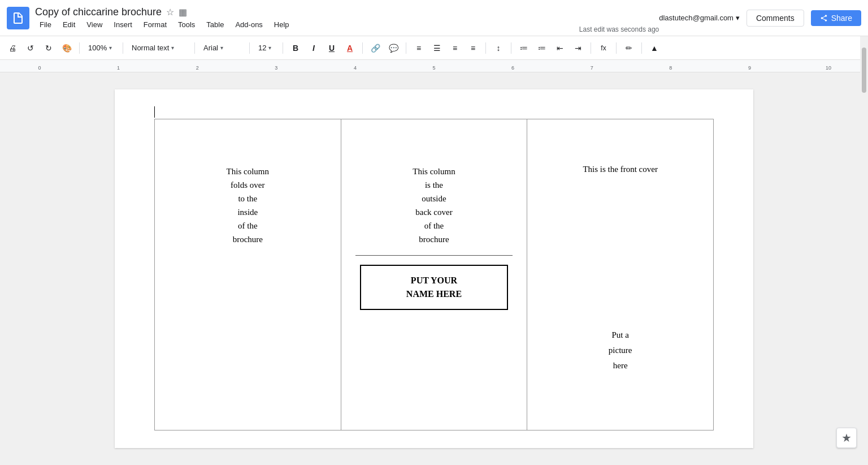 The height and width of the screenshot is (465, 868). What do you see at coordinates (620, 169) in the screenshot?
I see `front-cover-label: This is the front cover` at bounding box center [620, 169].